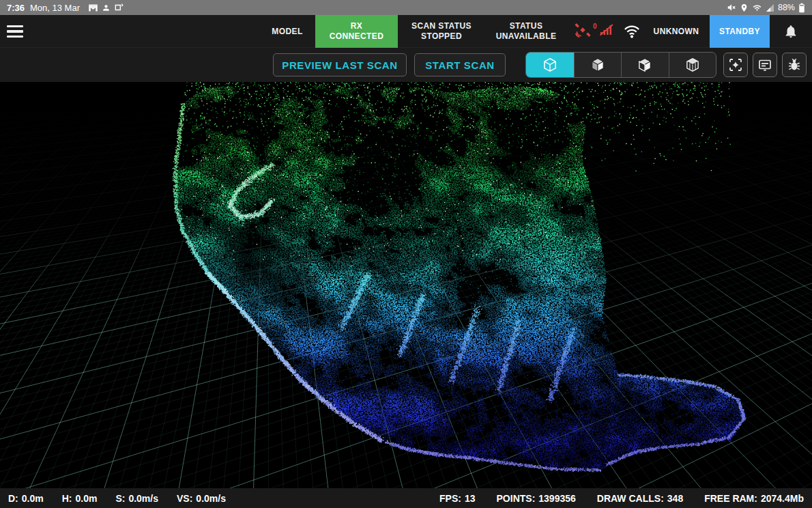 This screenshot has height=508, width=812. I want to click on vertical-speed-metric: VS:0.0m/s, so click(201, 498).